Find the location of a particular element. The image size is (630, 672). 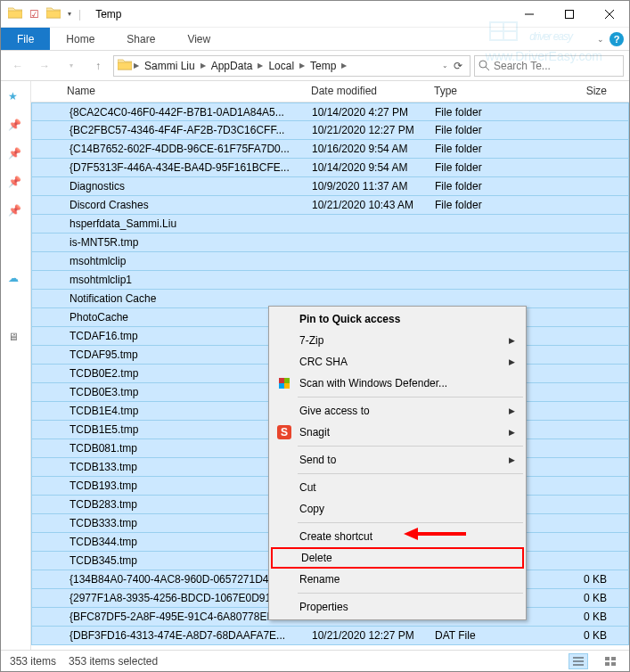

help-icon: ? is located at coordinates (617, 39).